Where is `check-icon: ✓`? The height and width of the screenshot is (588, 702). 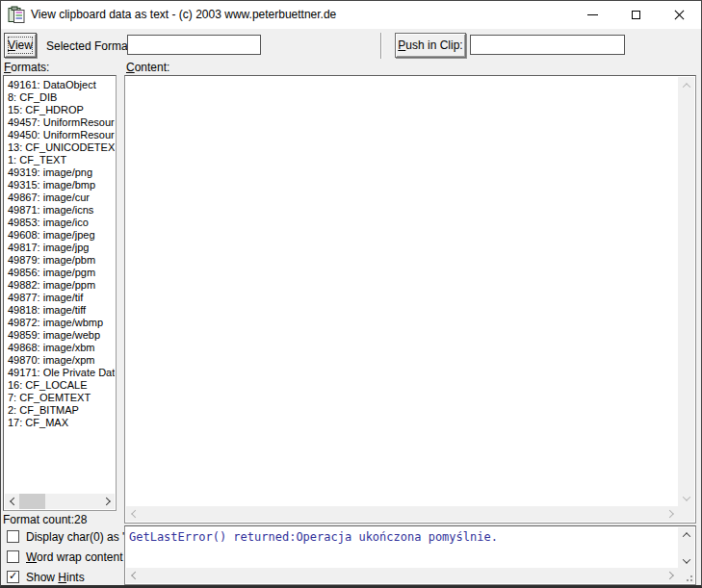
check-icon: ✓ is located at coordinates (13, 575).